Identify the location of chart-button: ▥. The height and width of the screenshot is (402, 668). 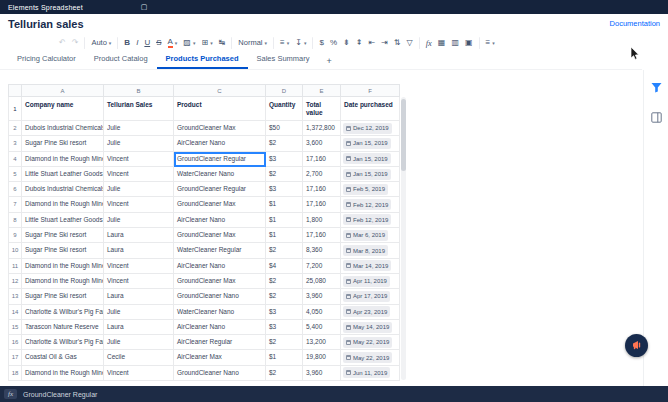
(455, 43).